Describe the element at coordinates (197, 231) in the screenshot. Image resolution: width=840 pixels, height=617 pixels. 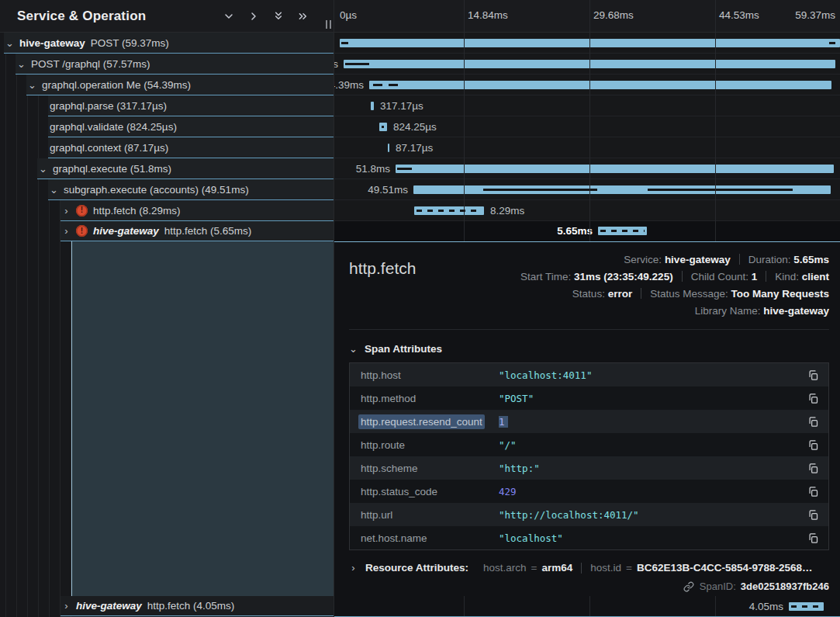
I see `tree-row: ›!hive-gatewayhttp.fetch (5.65ms)` at that location.